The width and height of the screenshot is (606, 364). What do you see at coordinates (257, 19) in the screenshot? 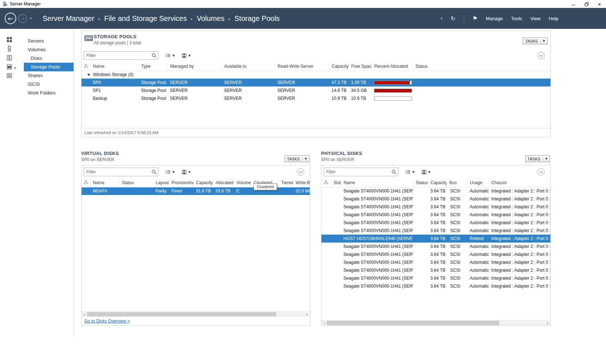
I see `breadcrumb-storage-pools: Storage Pools` at bounding box center [257, 19].